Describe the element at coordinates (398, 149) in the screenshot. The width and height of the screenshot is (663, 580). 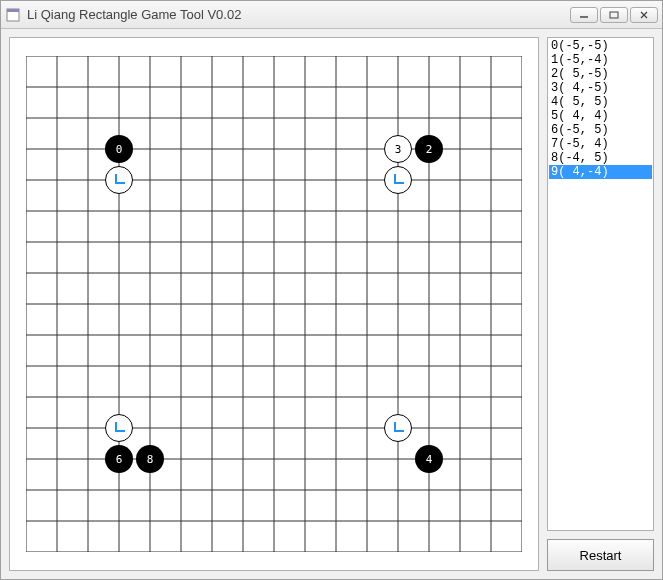
I see `stone-white: 3` at that location.